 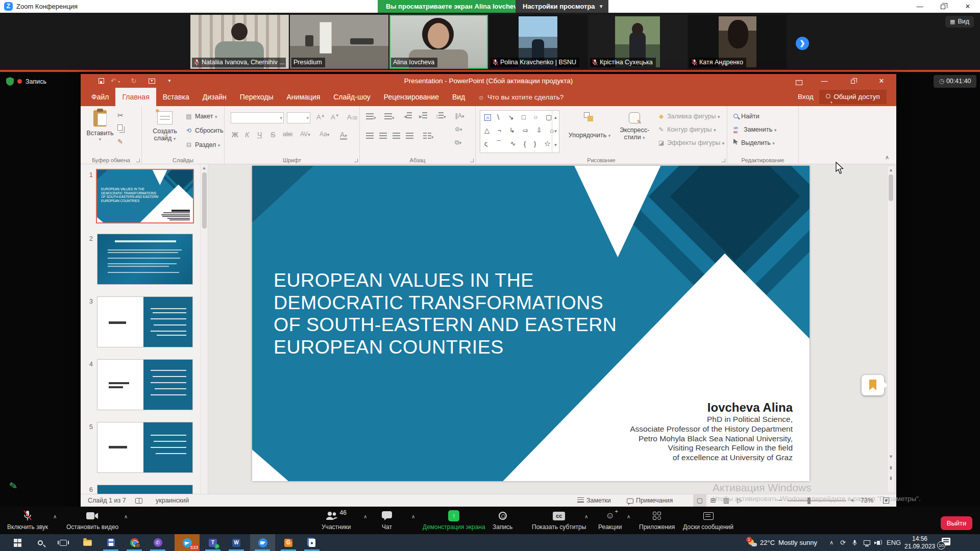 What do you see at coordinates (339, 42) in the screenshot?
I see `participant-tile: Presidium` at bounding box center [339, 42].